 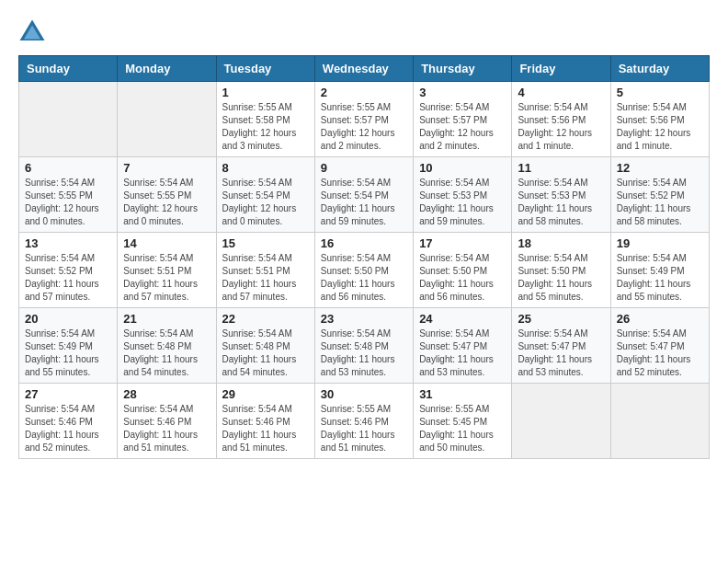 What do you see at coordinates (561, 243) in the screenshot?
I see `day-number: 18` at bounding box center [561, 243].